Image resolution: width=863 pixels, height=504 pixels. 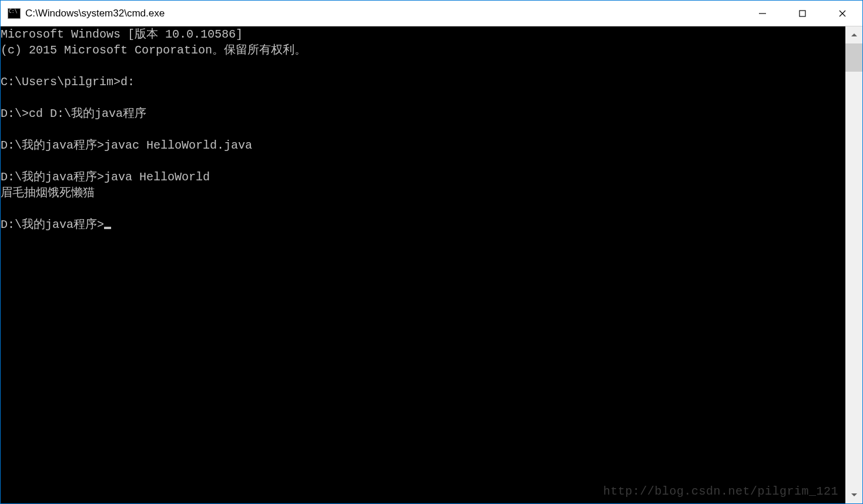 What do you see at coordinates (423, 193) in the screenshot?
I see `terminal-line: 眉毛抽烟饿死懒猫` at bounding box center [423, 193].